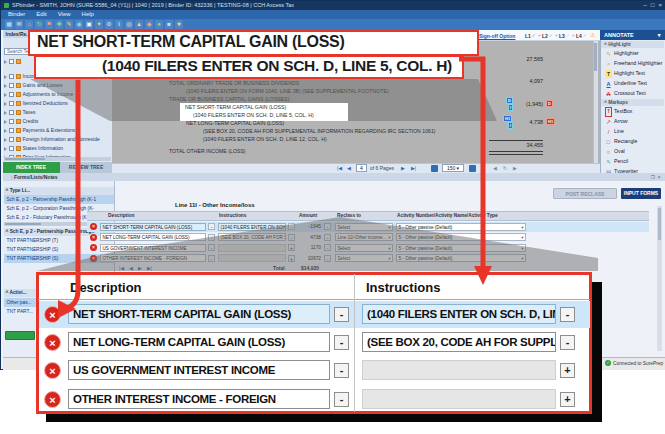  Describe the element at coordinates (57, 104) in the screenshot. I see `sidebar-item-itemized: Itemized Deductions` at that location.